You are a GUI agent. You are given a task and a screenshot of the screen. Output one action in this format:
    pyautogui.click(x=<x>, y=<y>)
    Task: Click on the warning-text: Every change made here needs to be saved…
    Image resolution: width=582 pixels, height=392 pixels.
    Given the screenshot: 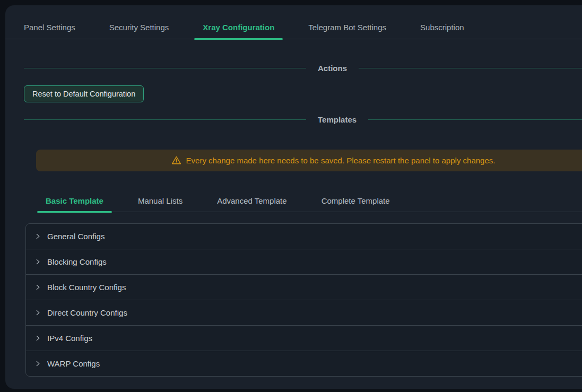 What is the action you would take?
    pyautogui.click(x=341, y=160)
    